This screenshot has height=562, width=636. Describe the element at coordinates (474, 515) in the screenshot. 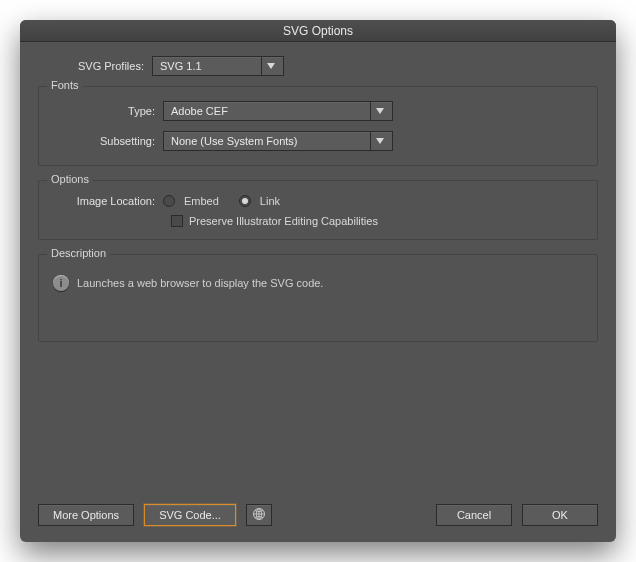

I see `cancel-label: Cancel` at that location.